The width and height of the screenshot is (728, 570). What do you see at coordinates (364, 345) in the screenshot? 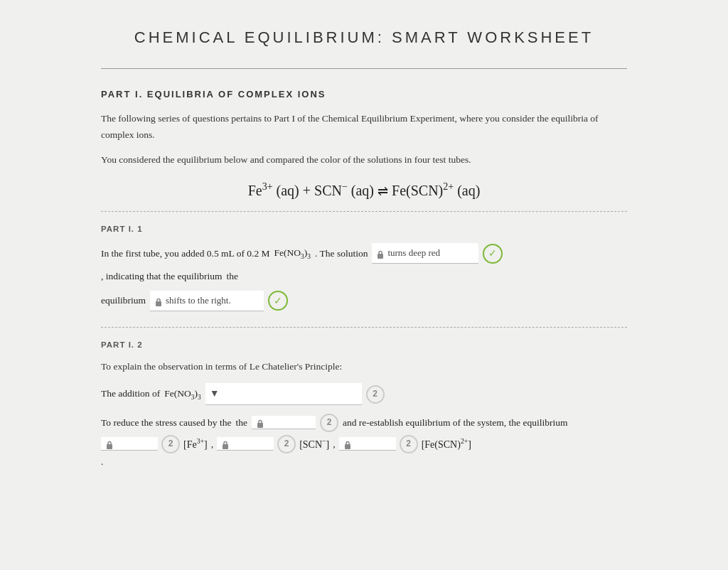
I see `part-label-2: PART I. 2` at bounding box center [364, 345].